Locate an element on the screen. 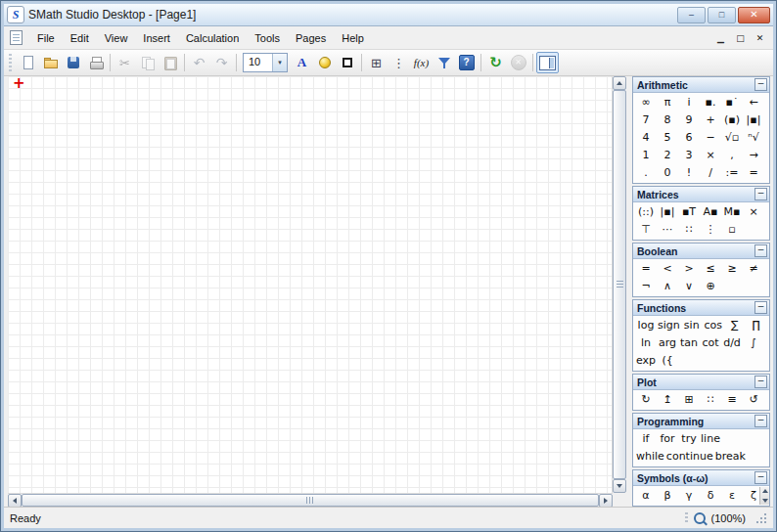  palette-button: ln is located at coordinates (646, 343).